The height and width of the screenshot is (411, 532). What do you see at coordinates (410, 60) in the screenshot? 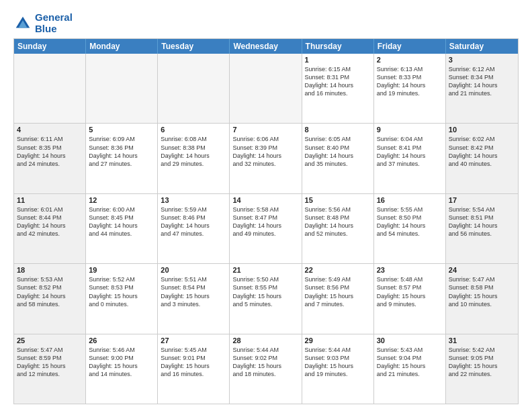
I see `day-number: 2` at bounding box center [410, 60].